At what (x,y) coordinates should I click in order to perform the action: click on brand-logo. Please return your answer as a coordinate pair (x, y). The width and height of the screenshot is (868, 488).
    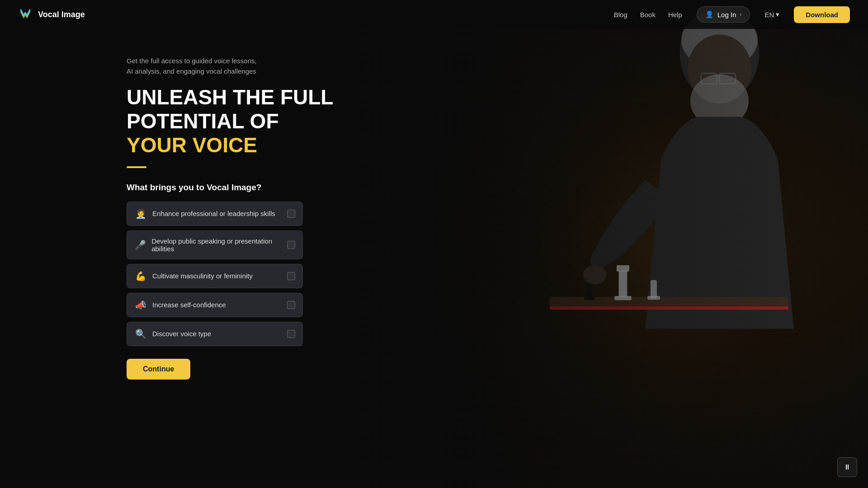
    Looking at the image, I should click on (25, 14).